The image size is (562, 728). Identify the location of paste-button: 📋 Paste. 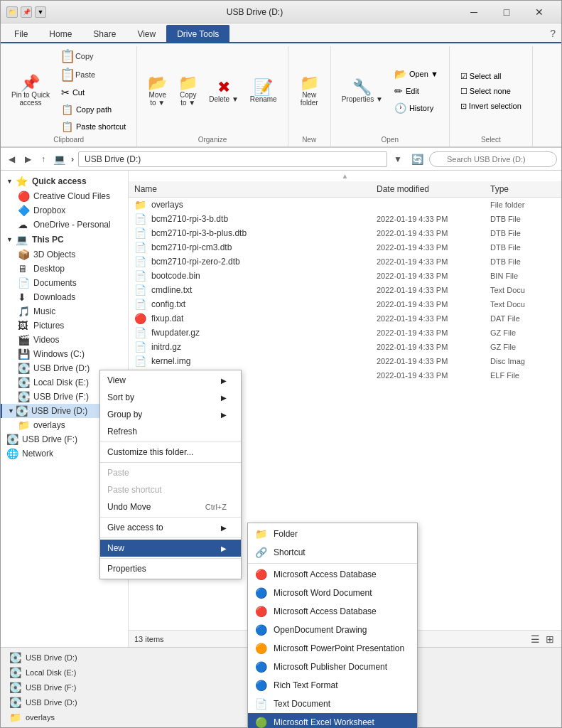
(94, 75).